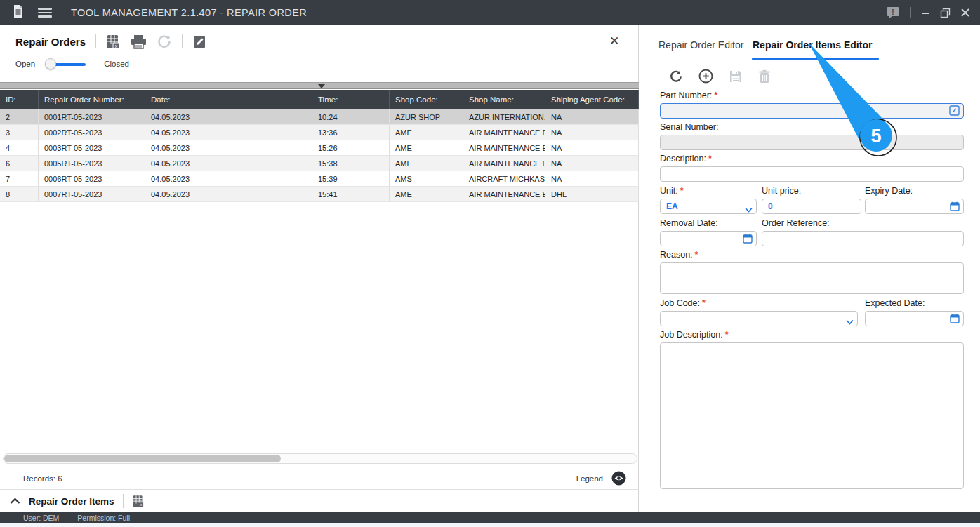 The width and height of the screenshot is (980, 527). I want to click on column-header: Shop Code:, so click(427, 100).